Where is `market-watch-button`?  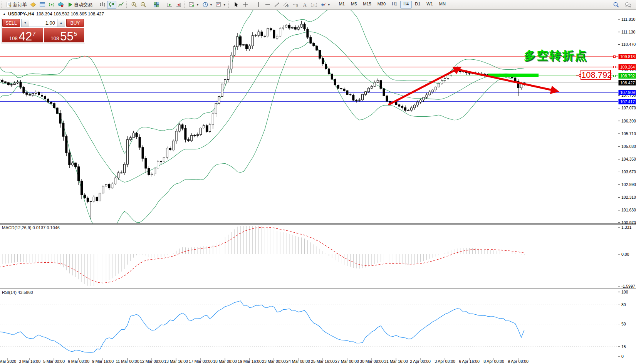 market-watch-button is located at coordinates (61, 5).